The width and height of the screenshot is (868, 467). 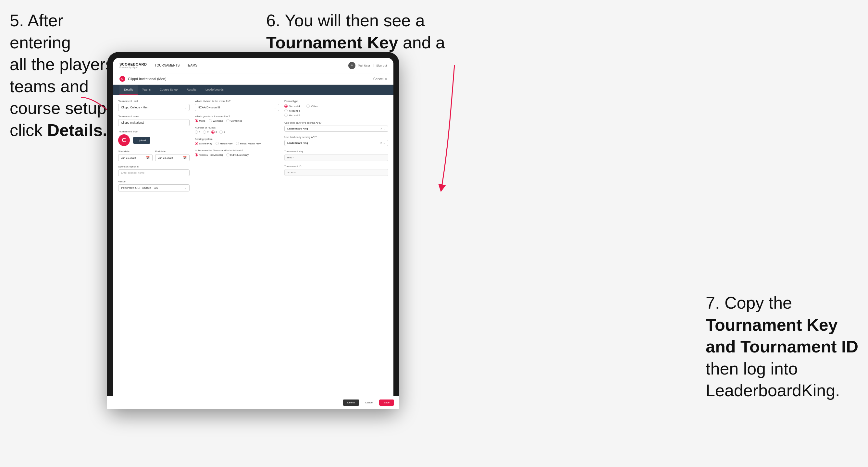 I want to click on api2-input: Leaderboard King ✕ ⌄, so click(x=336, y=143).